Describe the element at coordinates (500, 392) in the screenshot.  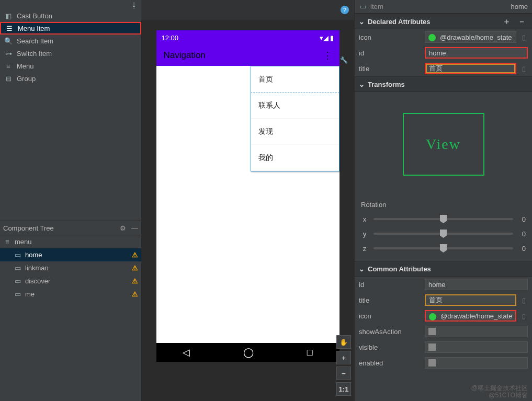
I see `watermark: @稀土掘金技术社区 @51CTO博客` at that location.